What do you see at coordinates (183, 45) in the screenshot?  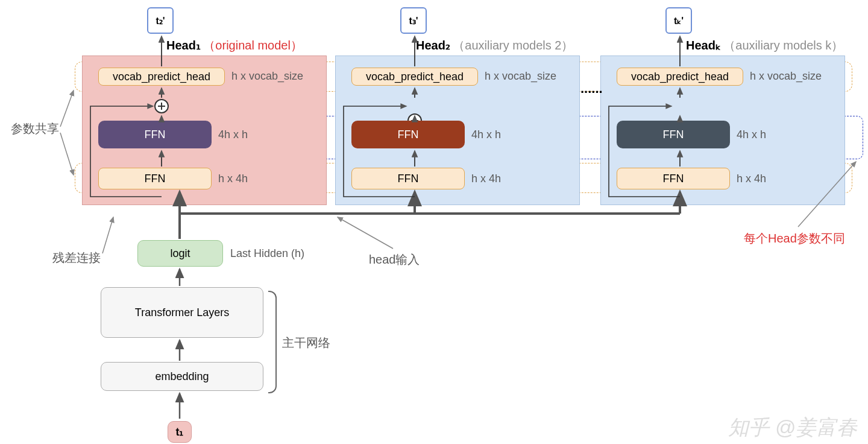 I see `head1-title: Head₁` at bounding box center [183, 45].